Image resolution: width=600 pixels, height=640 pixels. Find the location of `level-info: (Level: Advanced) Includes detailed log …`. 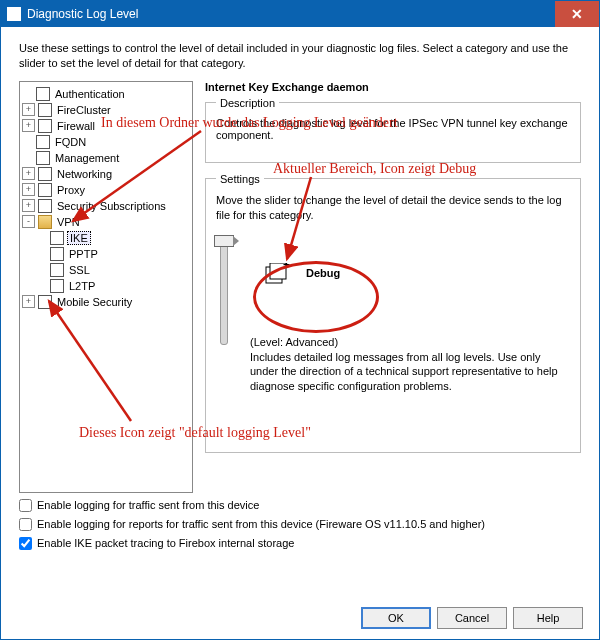

level-info: (Level: Advanced) Includes detailed log … is located at coordinates (410, 364).